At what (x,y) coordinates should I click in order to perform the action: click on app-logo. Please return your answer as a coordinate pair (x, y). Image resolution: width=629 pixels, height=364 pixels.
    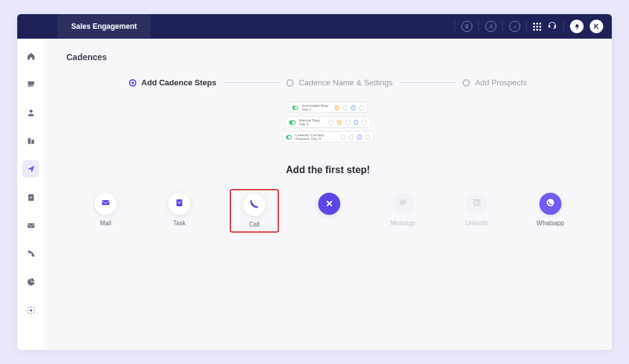
    Looking at the image, I should click on (37, 26).